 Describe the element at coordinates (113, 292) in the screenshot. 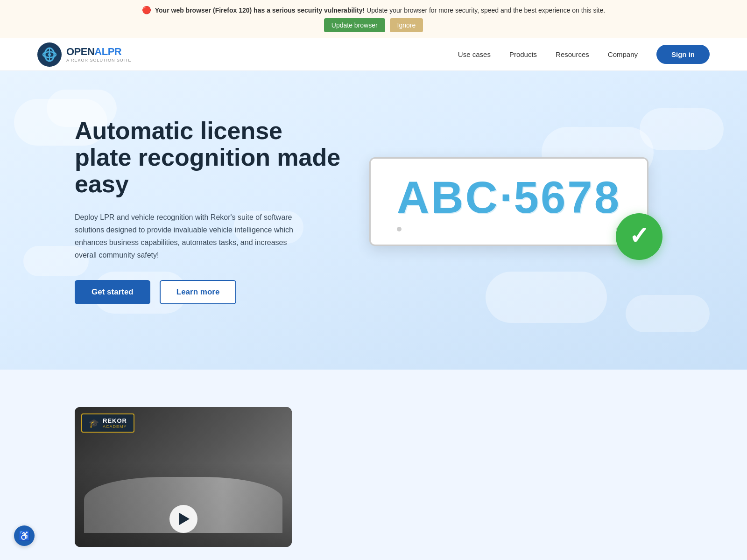

I see `get-started-button: Get started` at that location.